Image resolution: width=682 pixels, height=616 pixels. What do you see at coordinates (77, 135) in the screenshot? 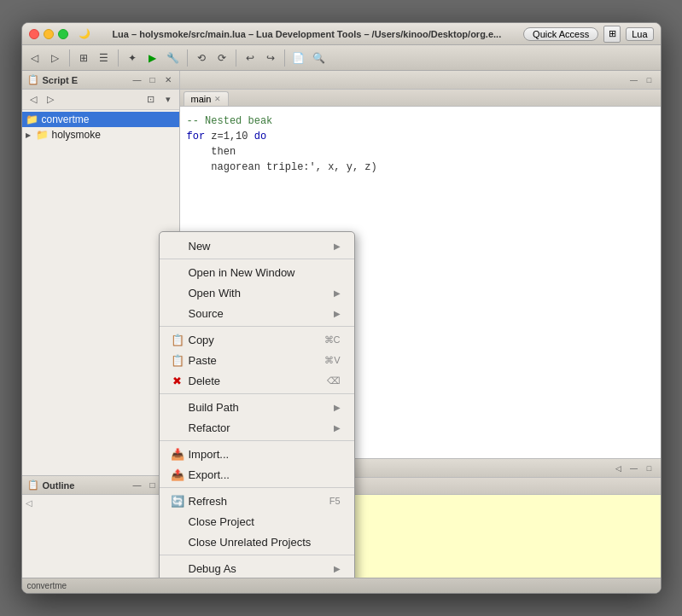
I see `tree-item-label-holysmoke: holysmoke` at bounding box center [77, 135].